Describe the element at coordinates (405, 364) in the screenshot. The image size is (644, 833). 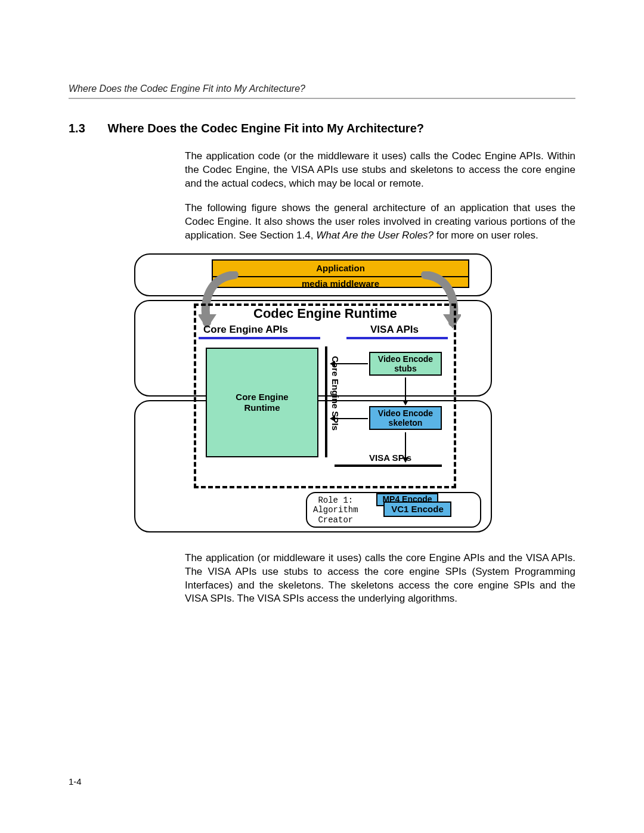
I see `video-encode-stubs-label: Video Encode stubs` at that location.